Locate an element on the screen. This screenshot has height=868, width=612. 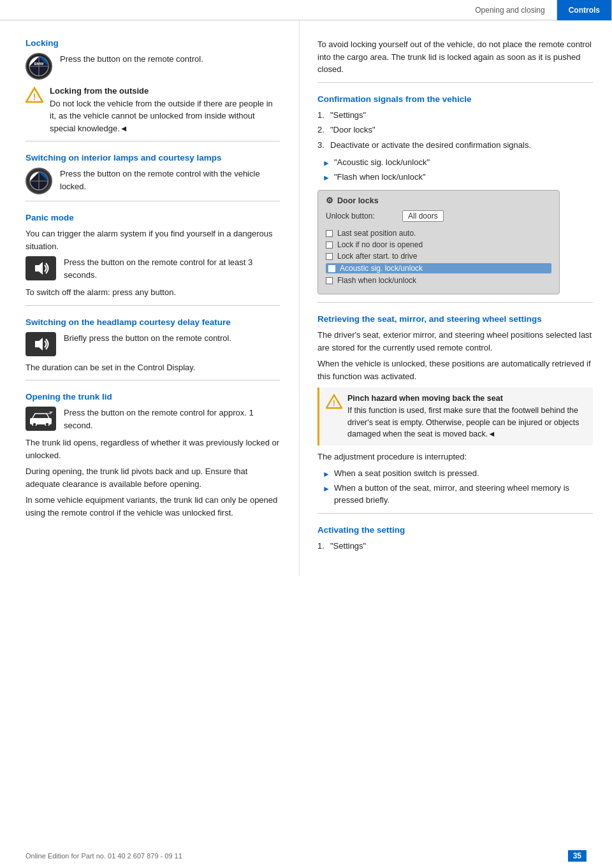
confirmation-heading: Confirmation signals from the vehicle is located at coordinates (455, 99).